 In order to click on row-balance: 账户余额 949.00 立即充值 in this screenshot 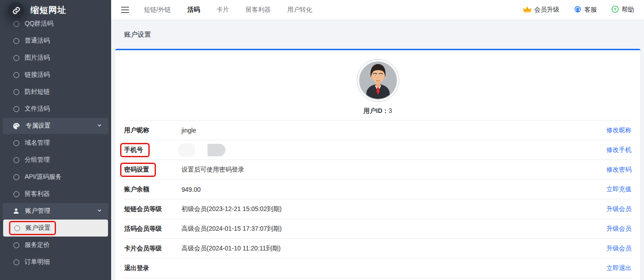, I will do `click(378, 190)`.